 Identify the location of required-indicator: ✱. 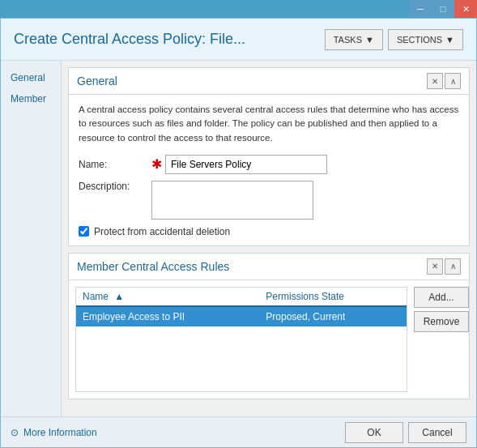
(157, 164).